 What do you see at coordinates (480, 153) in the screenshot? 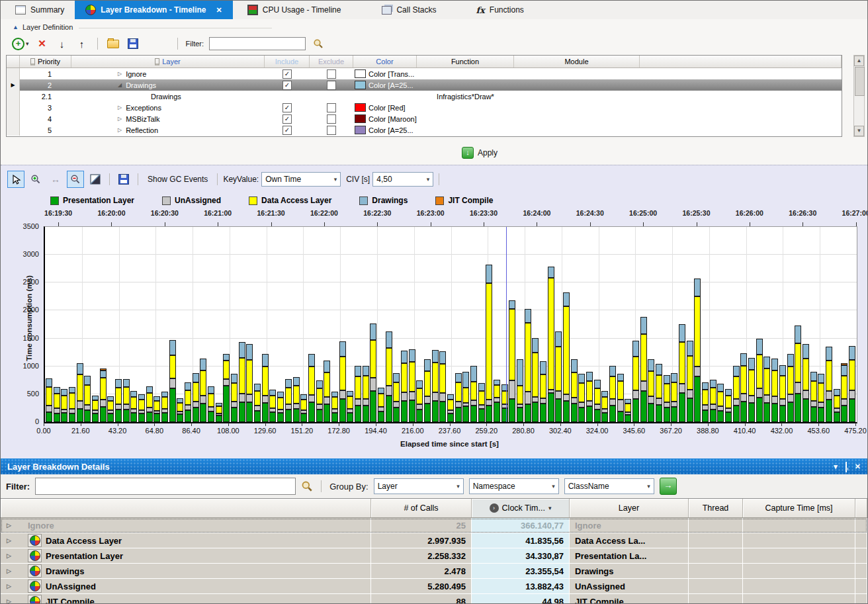
I see `apply-button: ↓ Apply` at bounding box center [480, 153].